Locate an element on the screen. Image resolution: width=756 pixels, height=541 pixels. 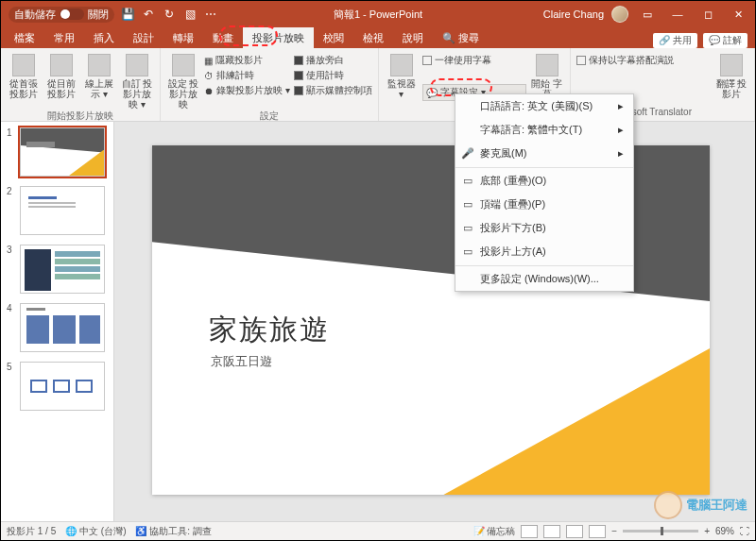
ribbon: 從首張 投影片 從目前 投影片 線上展 示 ▾ 自訂 投影片放映 ▾ 開始投影片… is located at coordinates (378, 85).